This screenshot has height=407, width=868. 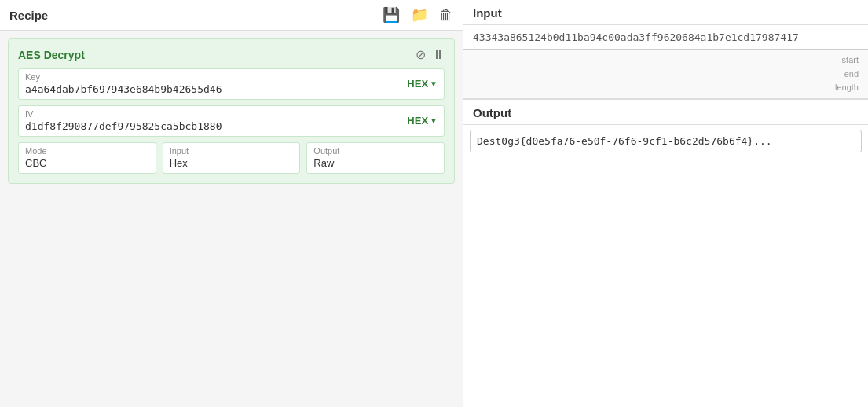 I want to click on output-cell: Output Raw, so click(x=375, y=158).